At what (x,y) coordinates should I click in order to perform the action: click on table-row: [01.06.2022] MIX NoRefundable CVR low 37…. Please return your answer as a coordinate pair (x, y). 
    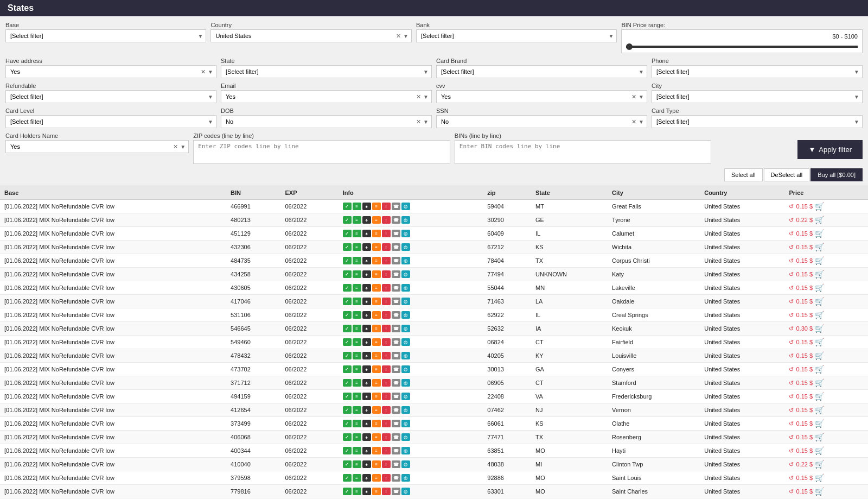
    Looking at the image, I should click on (434, 478).